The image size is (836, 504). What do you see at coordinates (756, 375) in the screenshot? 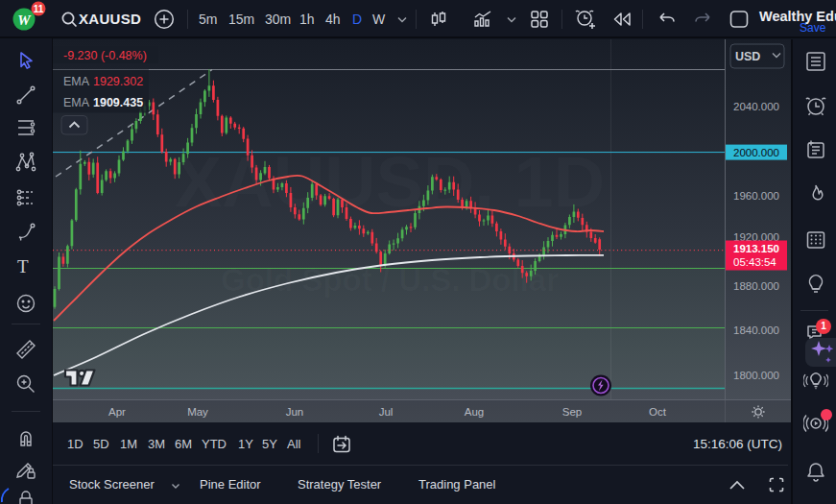
I see `svg-text: 1800.000` at bounding box center [756, 375].